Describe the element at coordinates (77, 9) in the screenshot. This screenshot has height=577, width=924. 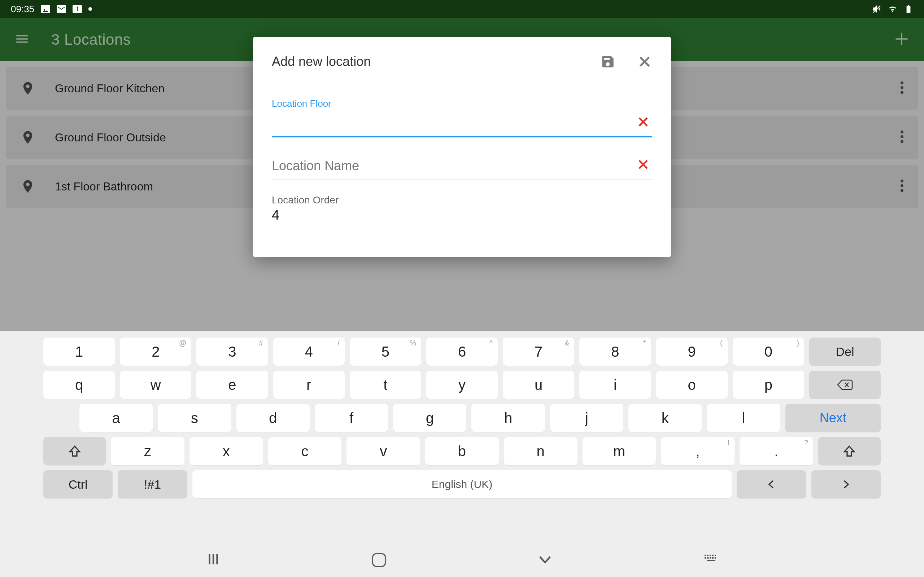
I see `facebook-icon: f` at that location.